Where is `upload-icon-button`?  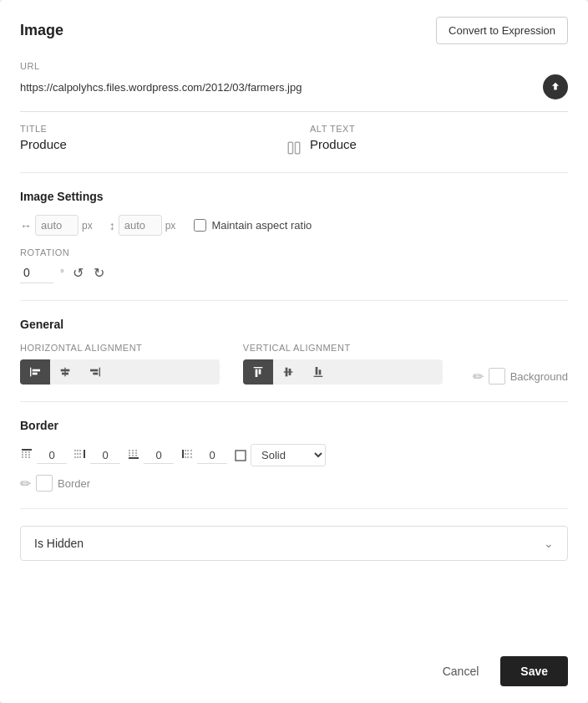 upload-icon-button is located at coordinates (555, 87).